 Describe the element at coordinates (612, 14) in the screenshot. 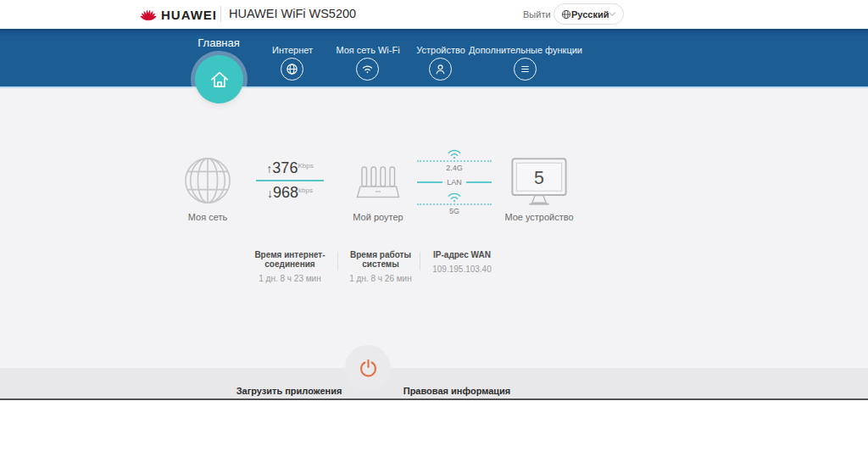

I see `chevron-down-icon` at that location.